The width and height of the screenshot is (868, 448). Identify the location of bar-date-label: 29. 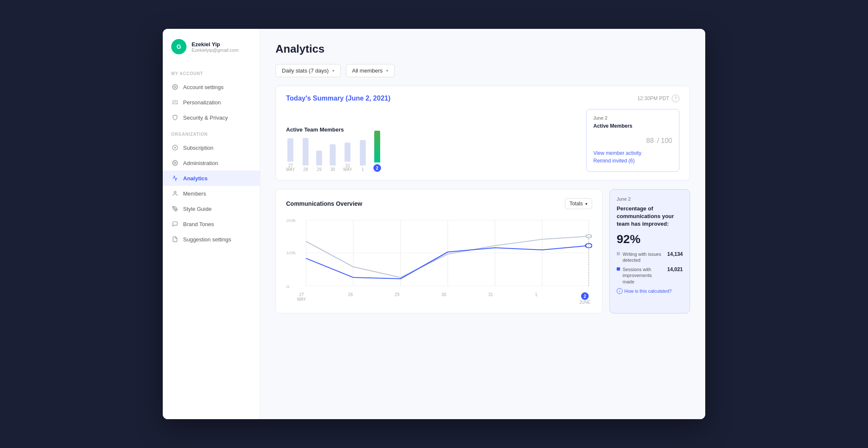
(319, 170).